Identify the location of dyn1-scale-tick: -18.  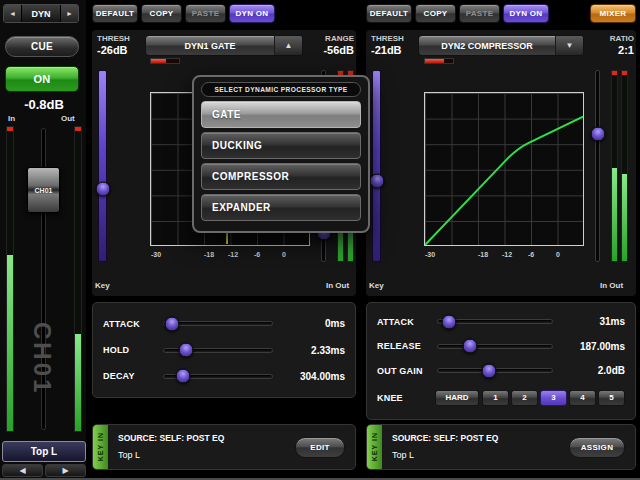
(209, 254).